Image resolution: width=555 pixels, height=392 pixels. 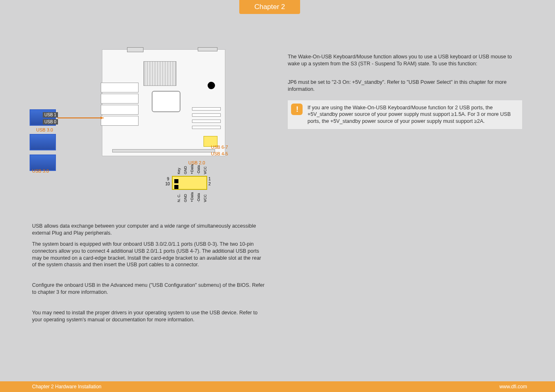 I want to click on pin-number: 9, so click(x=168, y=179).